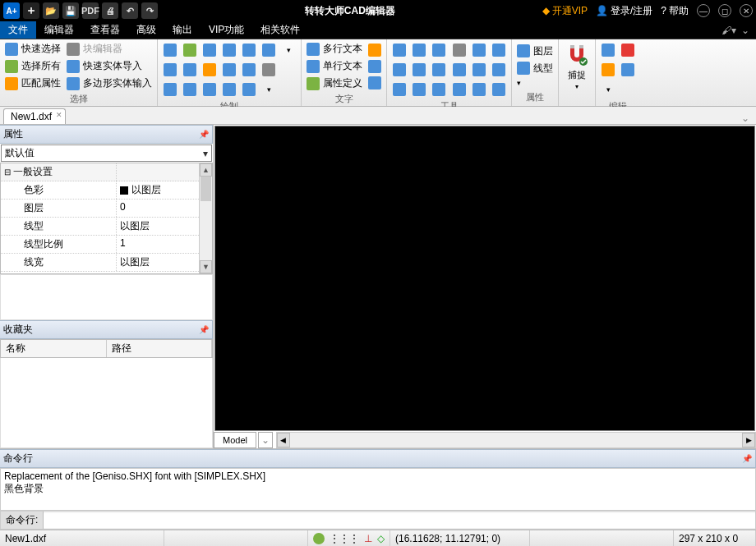  What do you see at coordinates (565, 11) in the screenshot?
I see `open-vip-button: ◆ 开通VIP` at bounding box center [565, 11].